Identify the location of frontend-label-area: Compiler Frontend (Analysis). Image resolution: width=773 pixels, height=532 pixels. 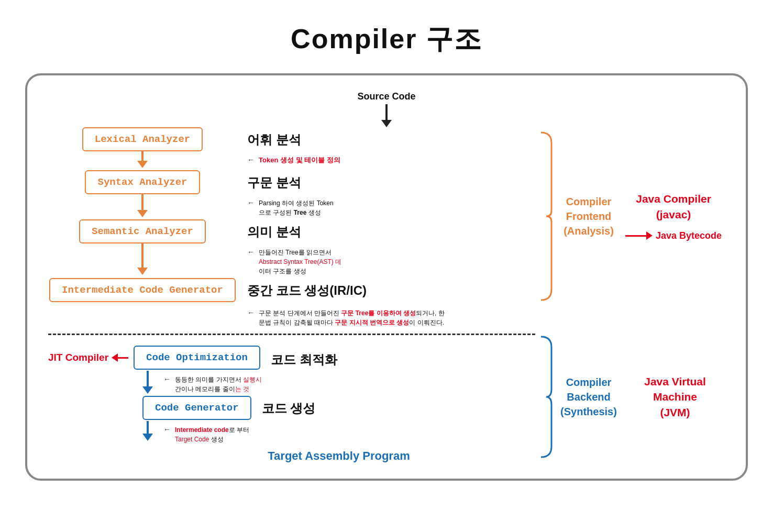
(589, 216).